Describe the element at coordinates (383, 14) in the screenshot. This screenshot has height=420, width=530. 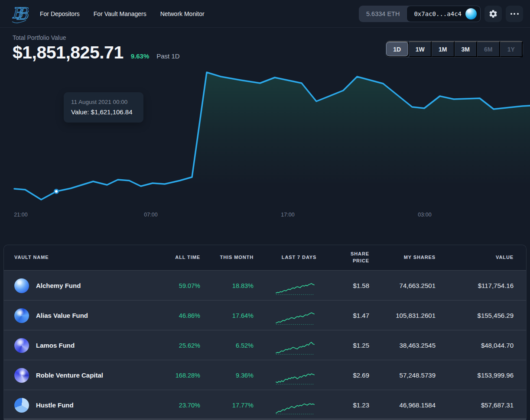
I see `eth-balance: 5.6334 ETH` at that location.